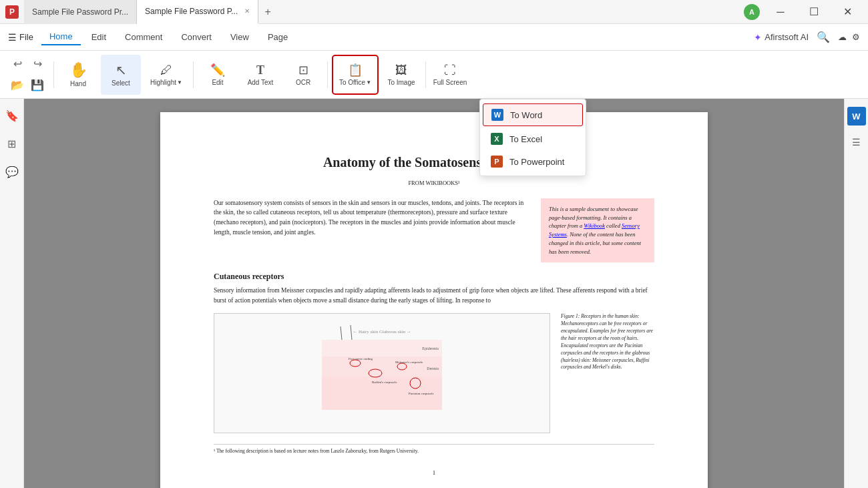 The image size is (868, 488). What do you see at coordinates (856, 294) in the screenshot?
I see `right-panel: W ☰` at bounding box center [856, 294].